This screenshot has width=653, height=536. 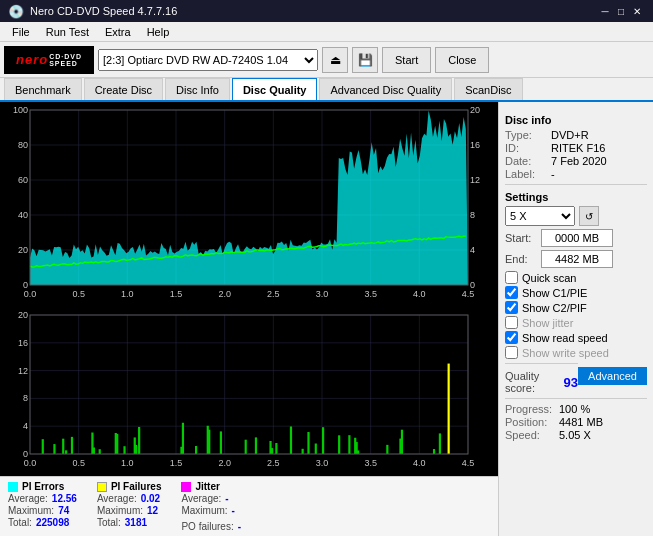 I want to click on quality-score-row: Quality score: 93, so click(x=542, y=382).